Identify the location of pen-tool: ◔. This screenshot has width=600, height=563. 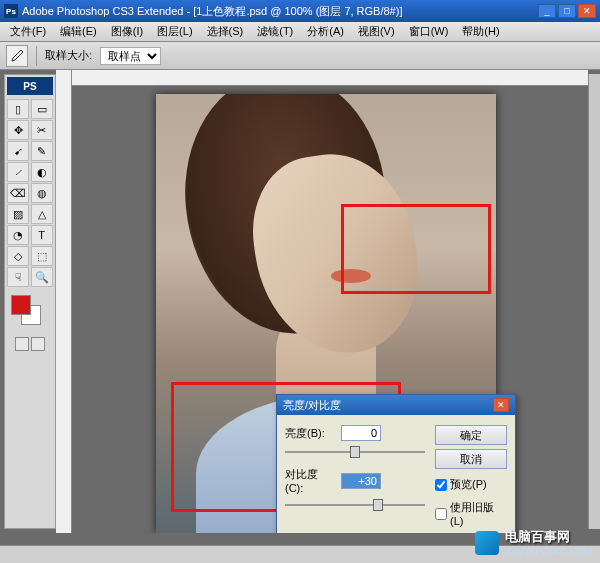
(18, 235).